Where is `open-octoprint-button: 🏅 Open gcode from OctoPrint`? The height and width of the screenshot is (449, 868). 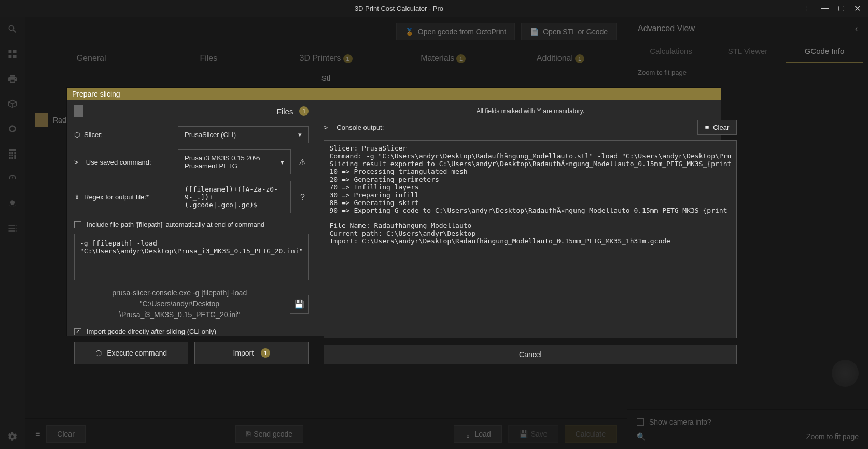
open-octoprint-button: 🏅 Open gcode from OctoPrint is located at coordinates (455, 32).